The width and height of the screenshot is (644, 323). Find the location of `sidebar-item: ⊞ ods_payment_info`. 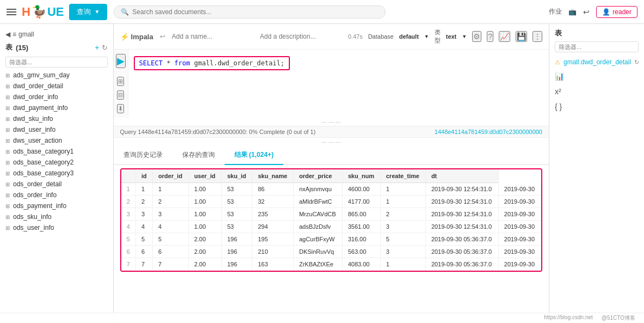

sidebar-item: ⊞ ods_payment_info is located at coordinates (57, 206).